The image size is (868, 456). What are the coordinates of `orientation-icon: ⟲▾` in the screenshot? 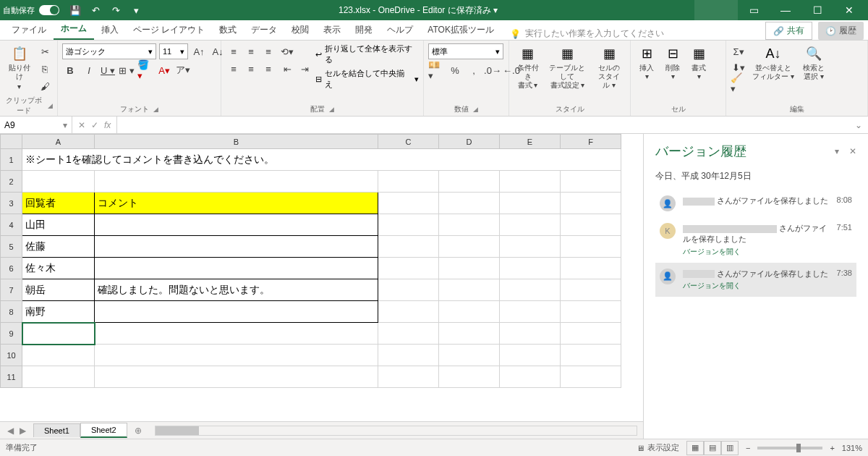 It's located at (287, 51).